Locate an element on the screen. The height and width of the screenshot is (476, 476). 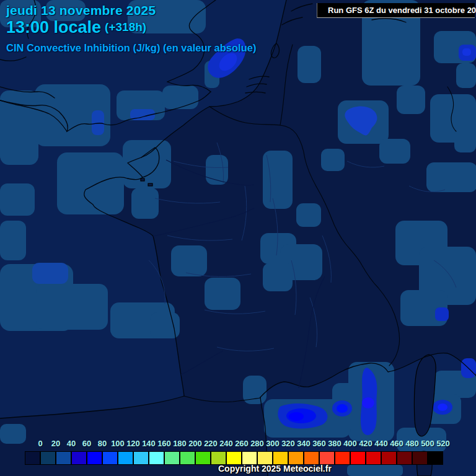
parameter-title: CIN Convective Inhibition (J/kg) (en val… is located at coordinates (131, 48).